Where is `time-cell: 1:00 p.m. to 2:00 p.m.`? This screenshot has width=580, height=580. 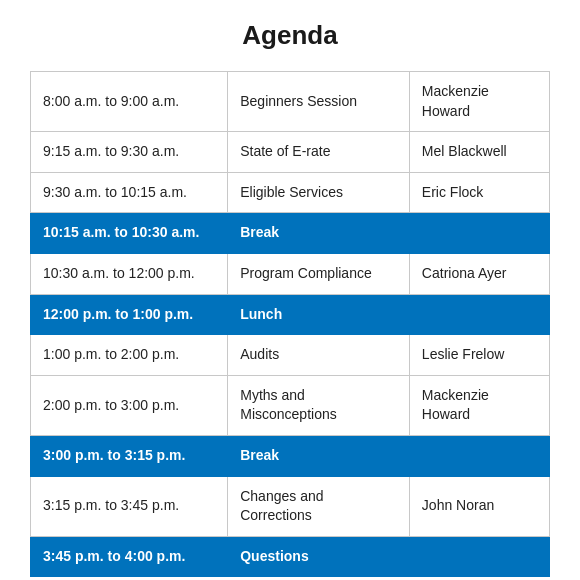
time-cell: 1:00 p.m. to 2:00 p.m. is located at coordinates (130, 356).